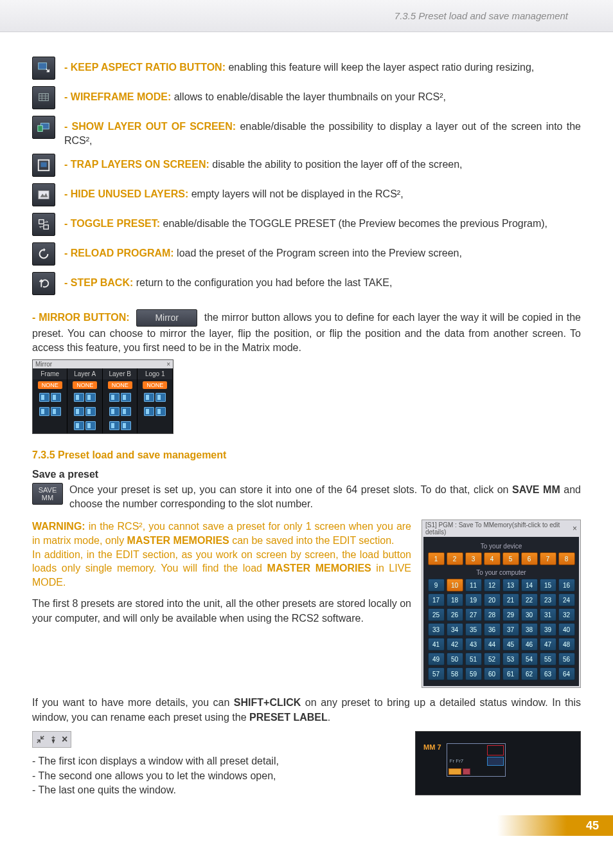 Image resolution: width=613 pixels, height=868 pixels. What do you see at coordinates (40, 739) in the screenshot?
I see `expand-icon` at bounding box center [40, 739].